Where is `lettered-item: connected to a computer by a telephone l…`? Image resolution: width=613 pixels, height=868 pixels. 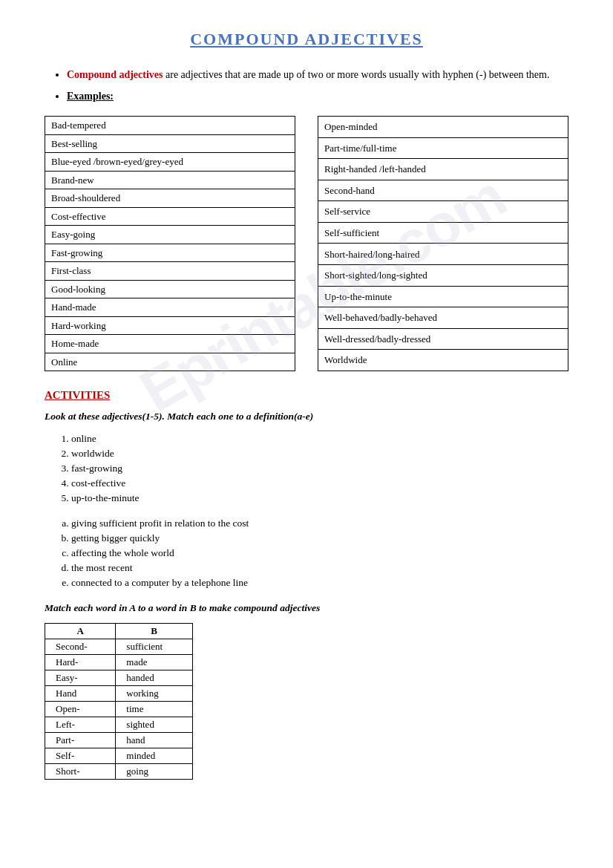 lettered-item: connected to a computer by a telephone l… is located at coordinates (320, 583).